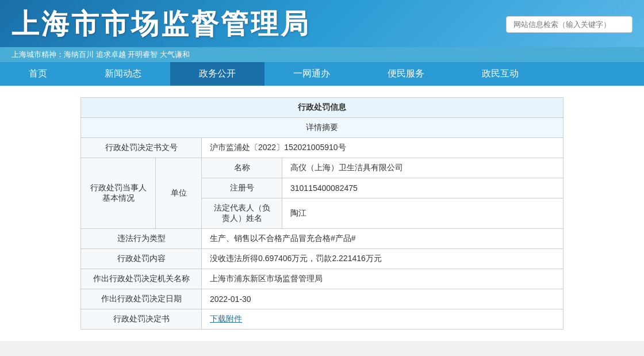  Describe the element at coordinates (38, 74) in the screenshot. I see `nav-home: 首页` at that location.